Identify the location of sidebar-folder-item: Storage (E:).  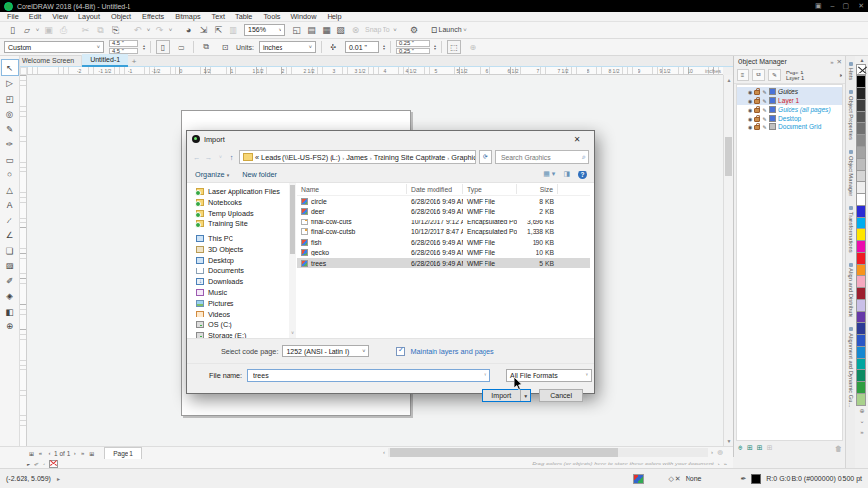
(238, 334).